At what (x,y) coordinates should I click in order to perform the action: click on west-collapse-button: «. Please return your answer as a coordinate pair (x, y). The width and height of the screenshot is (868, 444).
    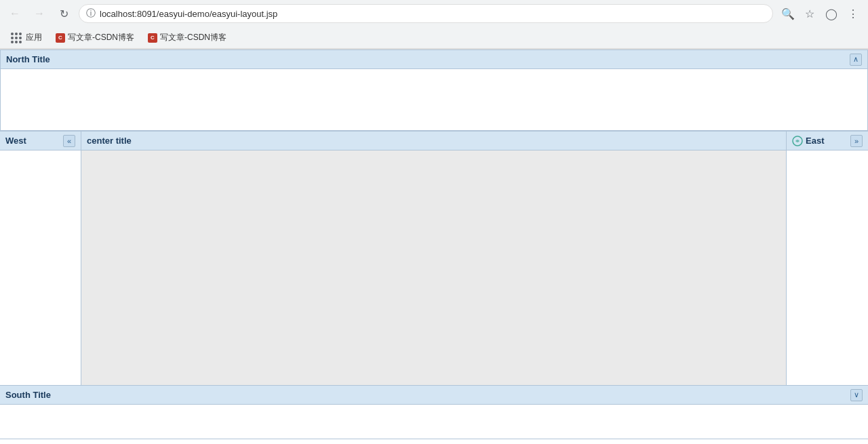
    Looking at the image, I should click on (69, 141).